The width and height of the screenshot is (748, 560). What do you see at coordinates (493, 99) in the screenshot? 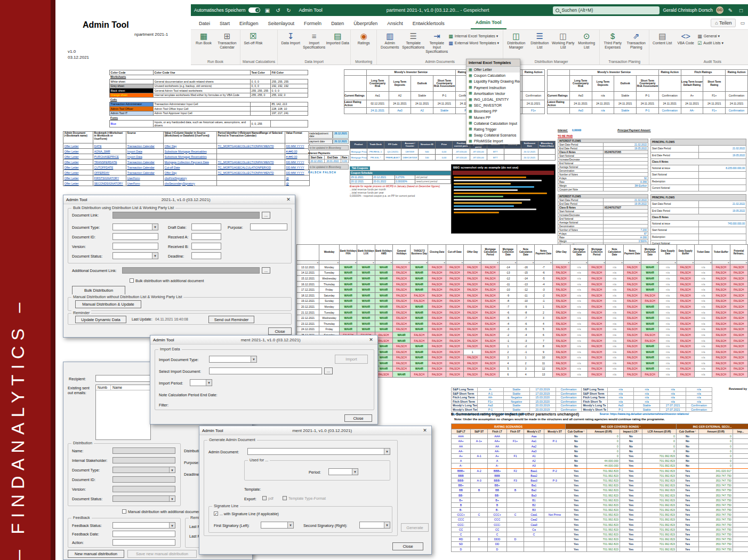
I see `menu-item-ing-legal-entity: ▦ING_LEGAL_ENTITY` at bounding box center [493, 99].